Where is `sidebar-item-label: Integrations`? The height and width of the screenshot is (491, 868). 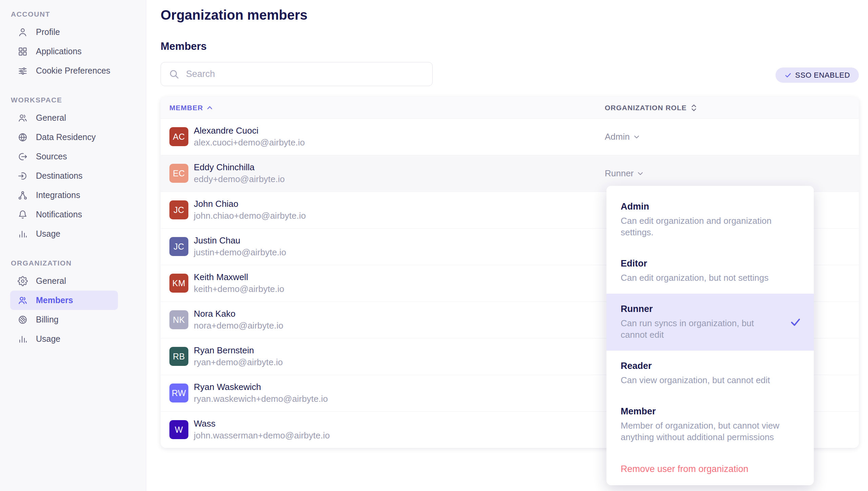
sidebar-item-label: Integrations is located at coordinates (58, 195).